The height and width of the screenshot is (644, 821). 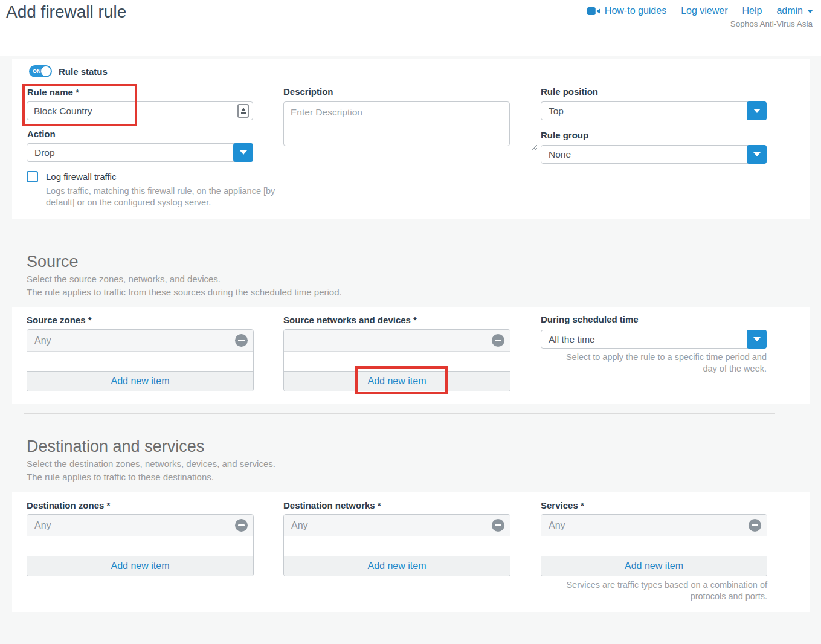 What do you see at coordinates (140, 111) in the screenshot?
I see `rule-name-field-wrap` at bounding box center [140, 111].